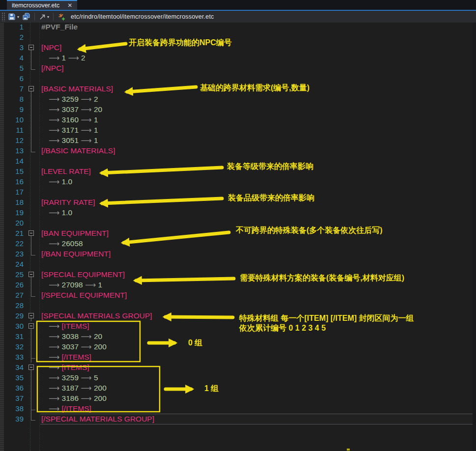 This screenshot has width=476, height=451. I want to click on code-line: 29[SPECIAL MATERIALS GROUP], so click(238, 315).